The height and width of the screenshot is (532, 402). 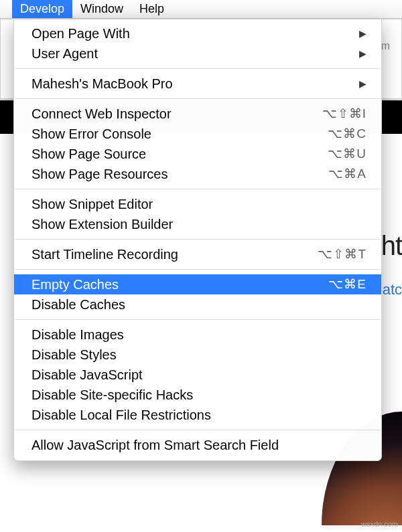 I want to click on menu-show-extension-builder: Show Extension Builder, so click(x=198, y=224).